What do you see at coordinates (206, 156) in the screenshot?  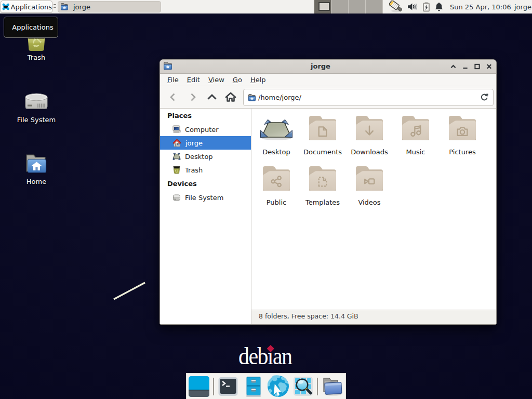 I see `sidebar-item-desktop: Desktop` at bounding box center [206, 156].